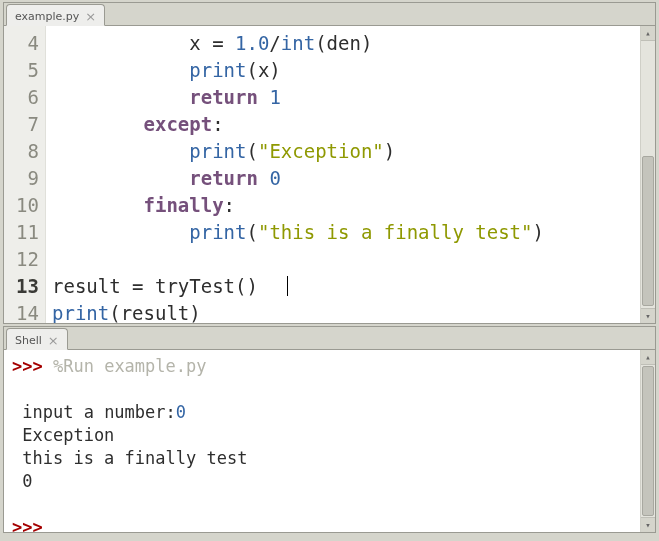 The width and height of the screenshot is (659, 541). What do you see at coordinates (324, 524) in the screenshot?
I see `shell-line: >>>` at bounding box center [324, 524].